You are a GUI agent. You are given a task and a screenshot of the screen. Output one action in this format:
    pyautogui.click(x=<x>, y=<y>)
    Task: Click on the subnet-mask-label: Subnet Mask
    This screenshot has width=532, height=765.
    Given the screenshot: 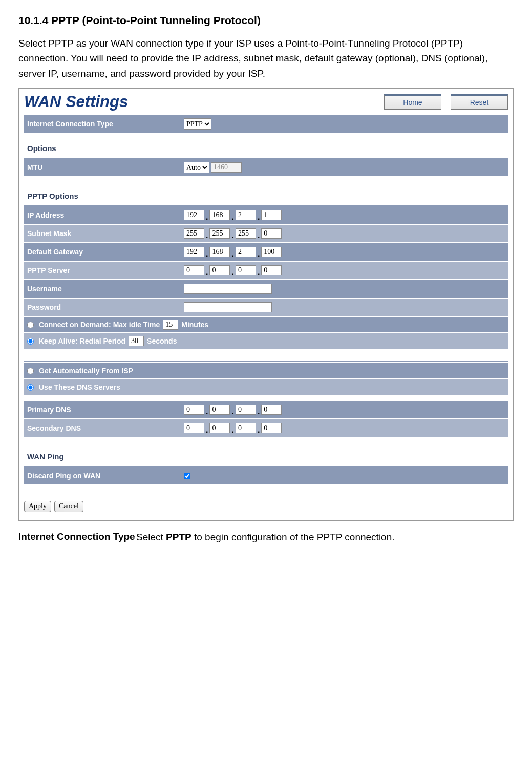 What is the action you would take?
    pyautogui.click(x=103, y=233)
    